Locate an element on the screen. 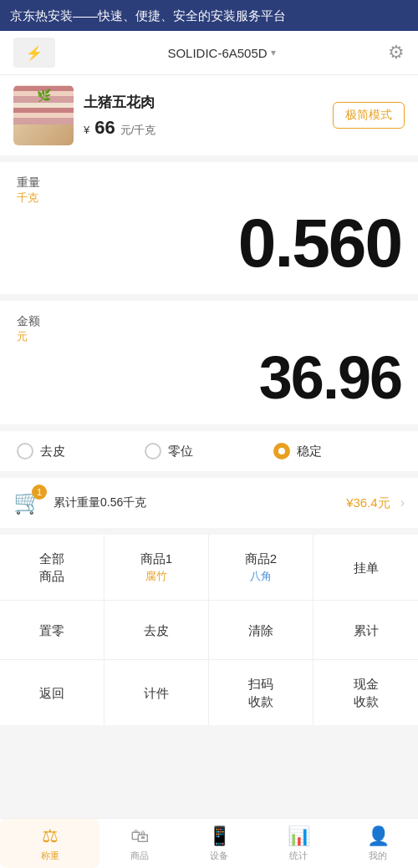  cart-bar: 🛒 1 累计重量0.56千克 ¥36.4元 › is located at coordinates (209, 503).